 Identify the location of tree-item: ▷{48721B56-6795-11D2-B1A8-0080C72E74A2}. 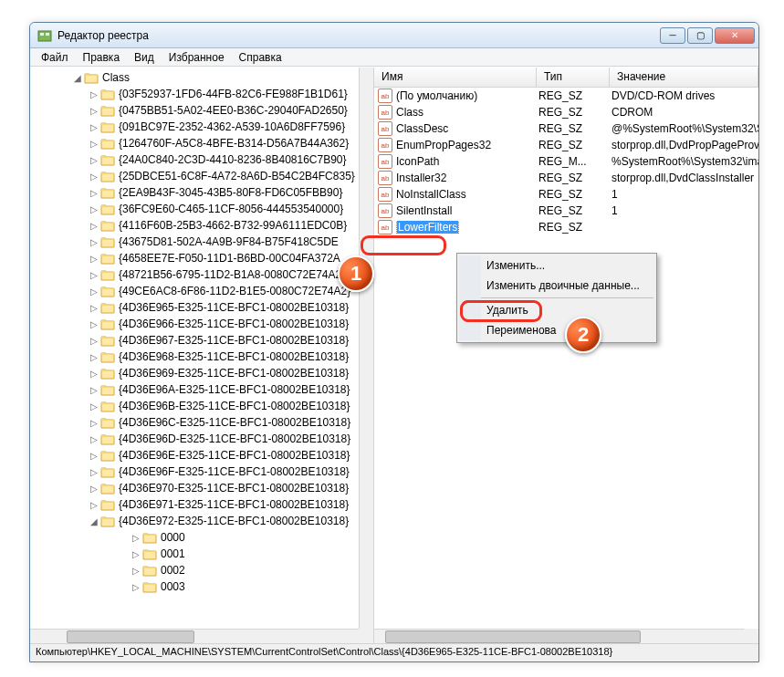
(194, 275).